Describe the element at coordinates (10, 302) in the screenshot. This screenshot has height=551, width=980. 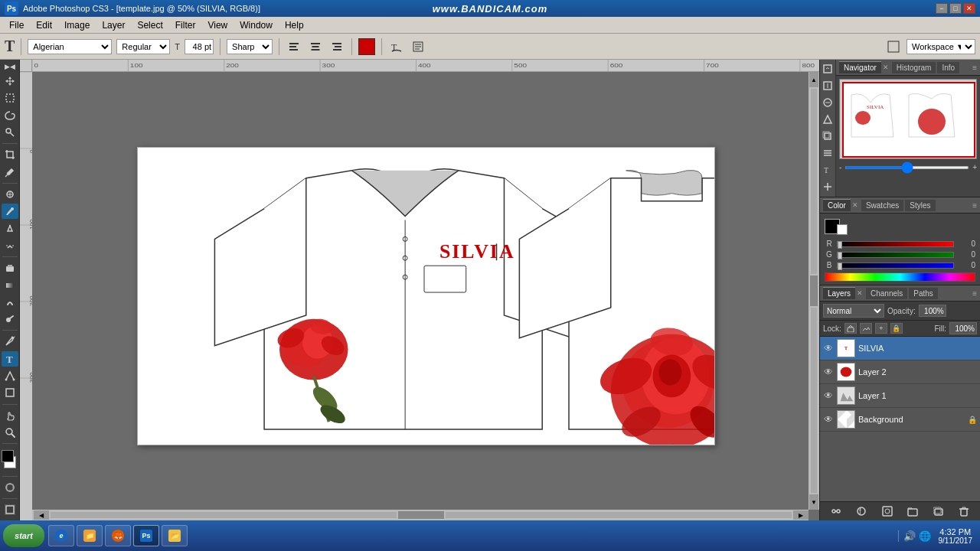
I see `blur-tool` at that location.